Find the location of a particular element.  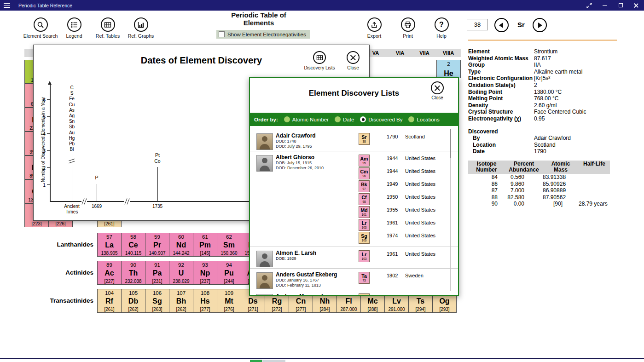

discovery-location: Germany is located at coordinates (415, 294).